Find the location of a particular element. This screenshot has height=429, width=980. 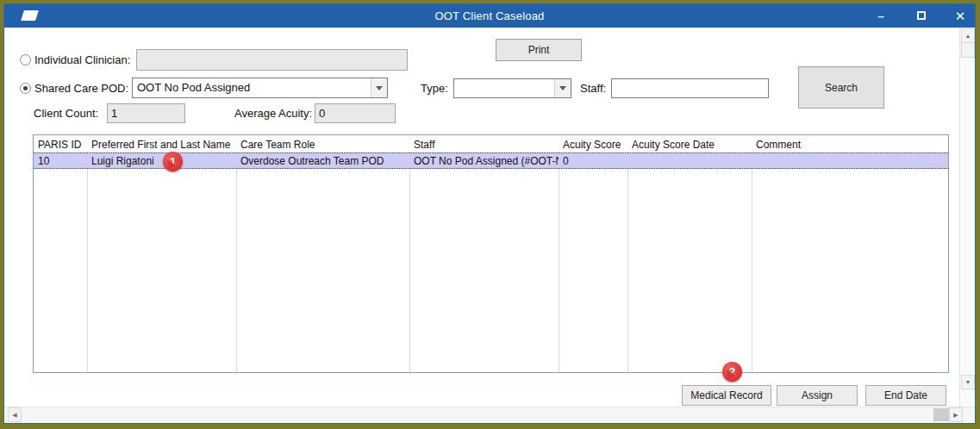

column-header-paris-id: PARIS ID is located at coordinates (59, 145).